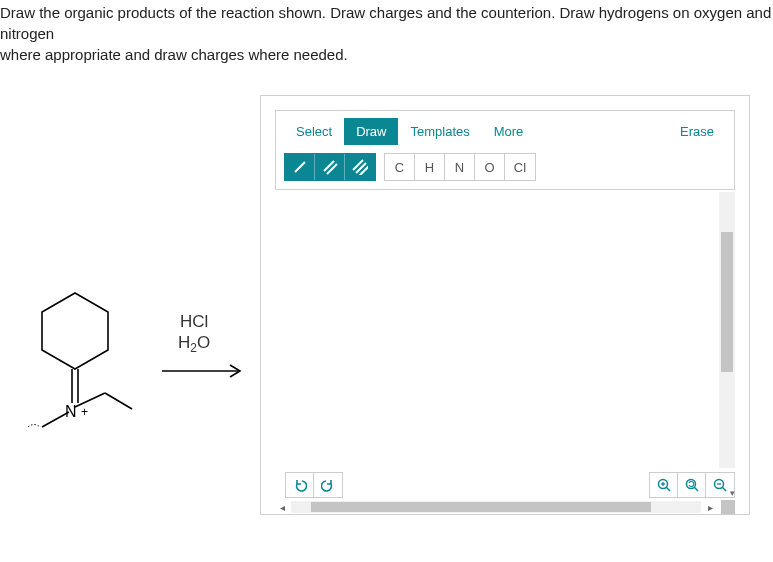  What do you see at coordinates (386, 32) in the screenshot?
I see `question-prompt: Draw the organic products of the reactio…` at bounding box center [386, 32].